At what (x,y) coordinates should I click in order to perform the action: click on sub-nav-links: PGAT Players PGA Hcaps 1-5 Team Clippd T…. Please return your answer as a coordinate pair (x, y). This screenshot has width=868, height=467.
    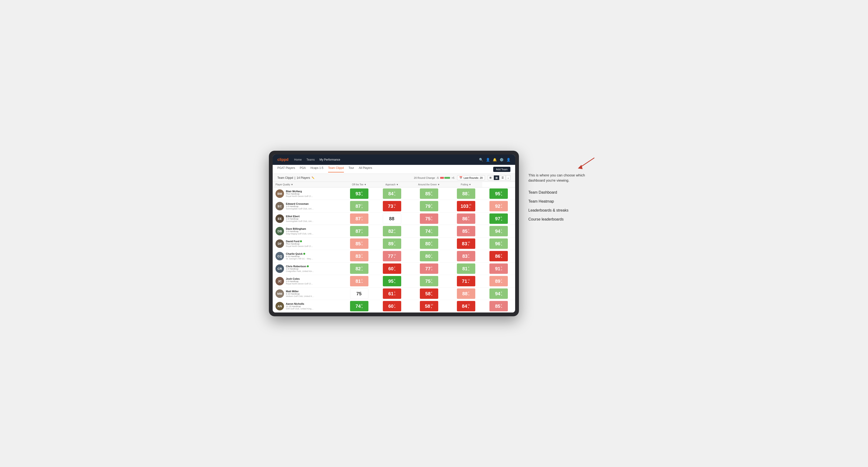
    Looking at the image, I should click on (385, 169).